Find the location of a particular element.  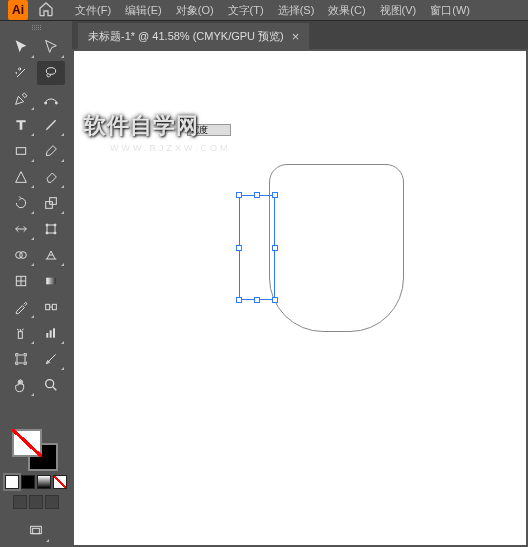

color-mode-none is located at coordinates (60, 482).